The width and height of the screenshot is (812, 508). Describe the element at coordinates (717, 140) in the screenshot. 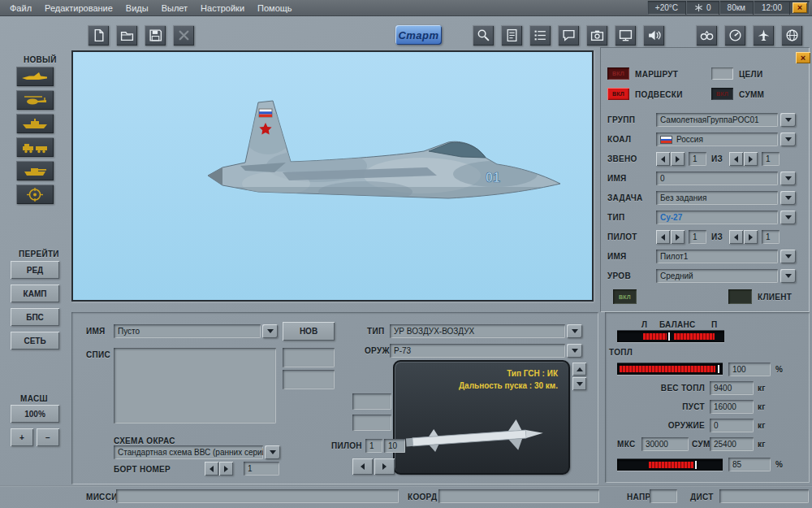

I see `coalition-field: Россия` at that location.